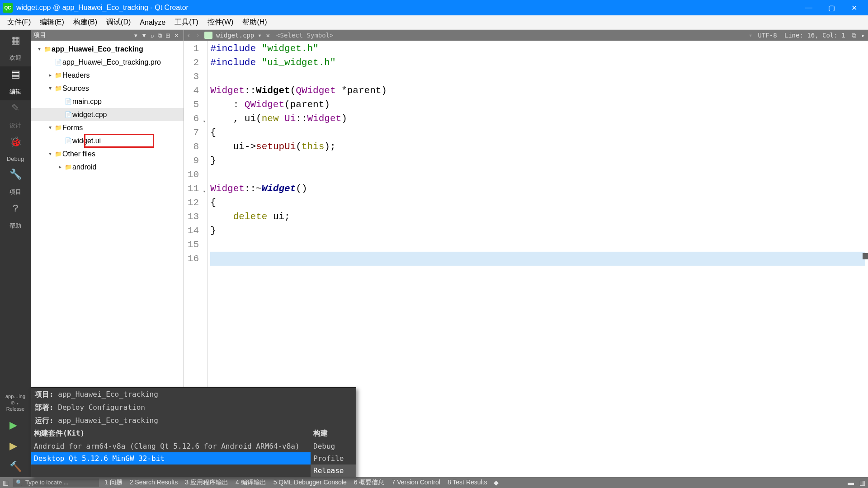  Describe the element at coordinates (154, 482) in the screenshot. I see `output-tab-1: 2 Search Results` at that location.